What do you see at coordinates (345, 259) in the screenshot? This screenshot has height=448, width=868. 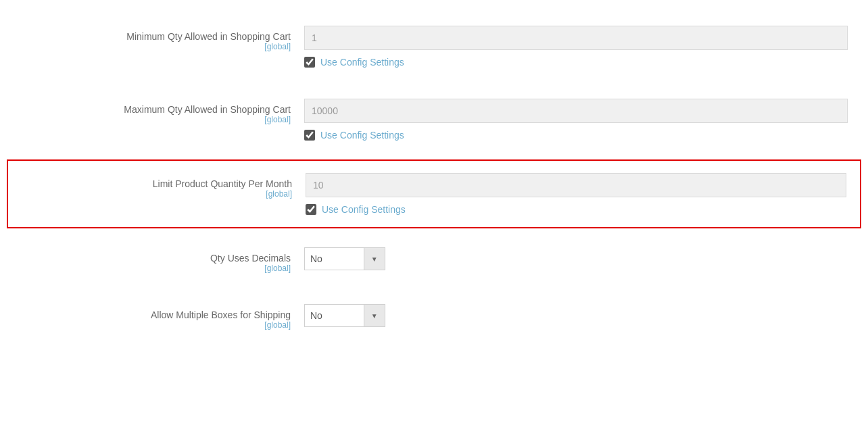 I see `qty-decimals-select-wrapper: No Yes` at bounding box center [345, 259].